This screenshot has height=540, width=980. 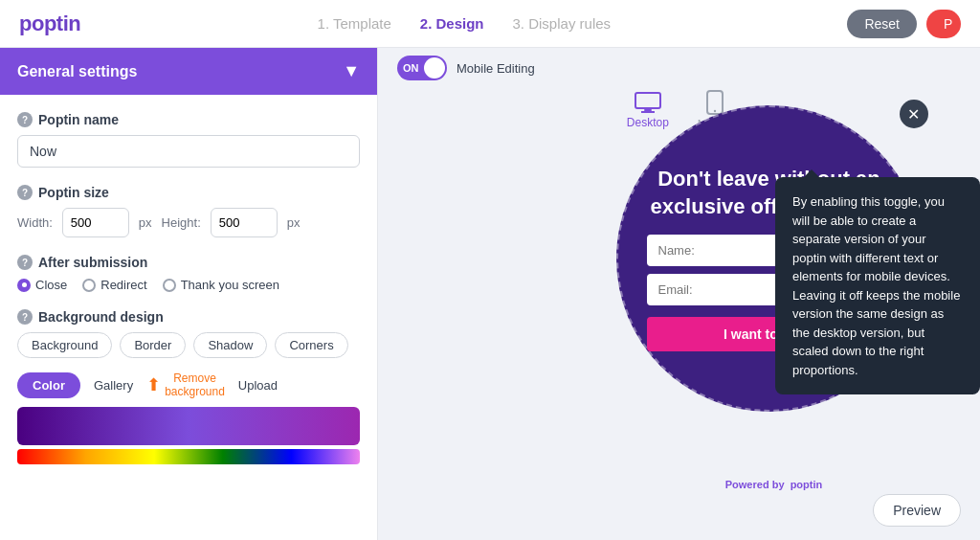 What do you see at coordinates (153, 345) in the screenshot?
I see `bg-tab-border: Border` at bounding box center [153, 345].